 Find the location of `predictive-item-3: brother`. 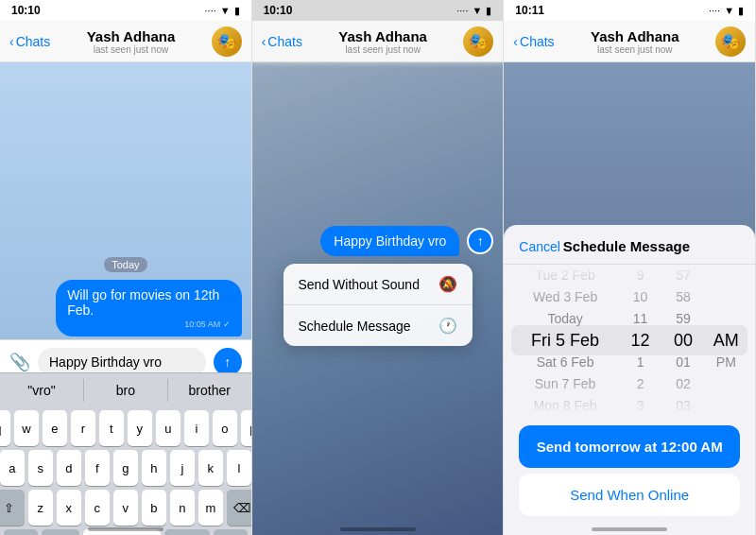

predictive-item-3: brother is located at coordinates (210, 390).